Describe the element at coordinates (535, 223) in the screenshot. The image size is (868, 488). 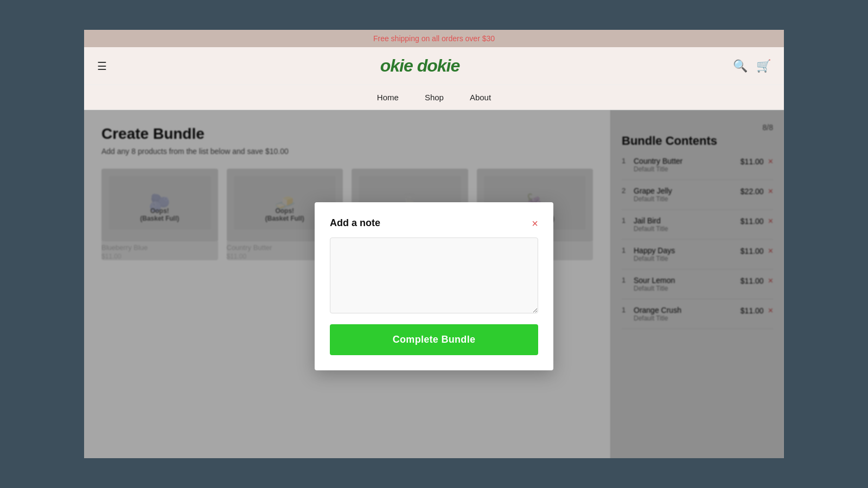
I see `modal-close-button: ×` at that location.